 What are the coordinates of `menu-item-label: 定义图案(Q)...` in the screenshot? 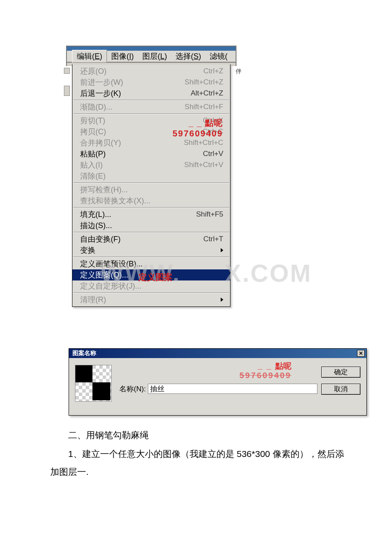 It's located at (152, 275).